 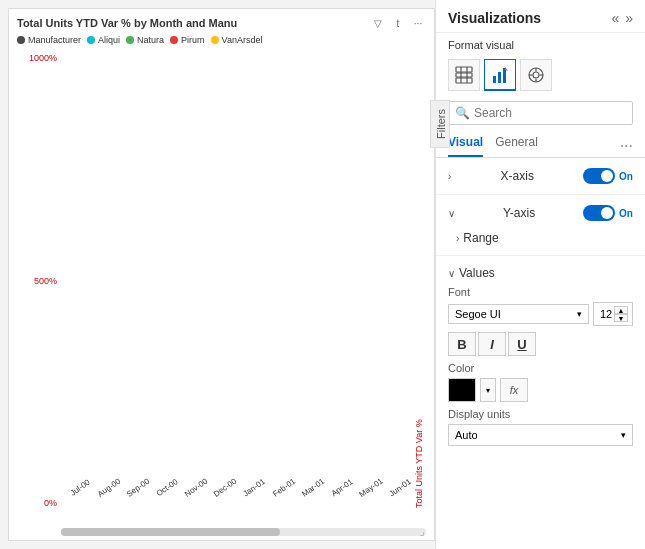 I want to click on format-visual-label: Format visual, so click(x=540, y=44).